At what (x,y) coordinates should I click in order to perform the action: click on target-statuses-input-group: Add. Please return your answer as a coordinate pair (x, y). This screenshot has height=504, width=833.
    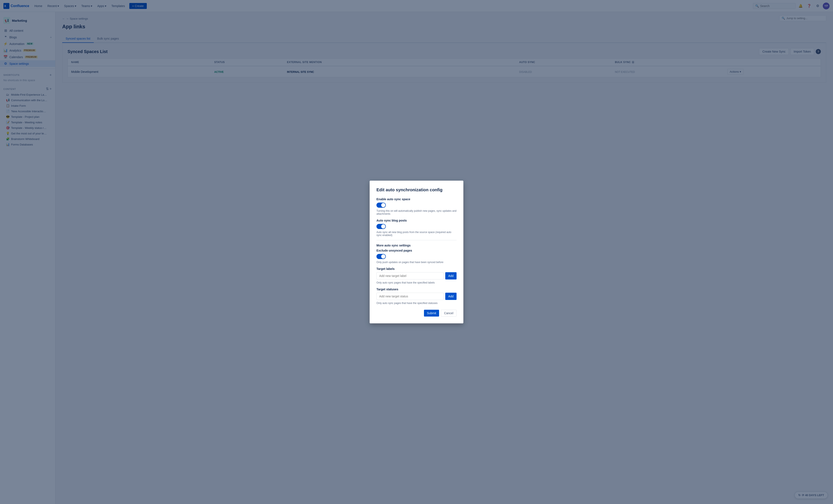
    Looking at the image, I should click on (416, 296).